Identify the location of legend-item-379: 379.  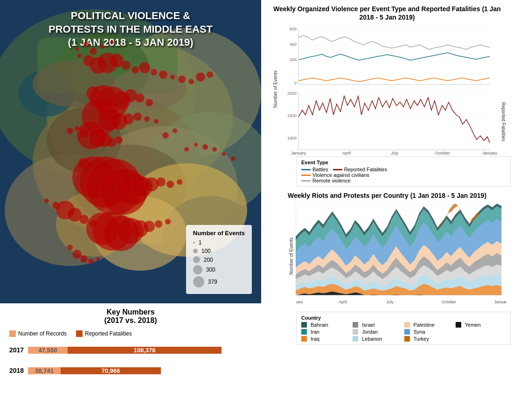
(219, 282).